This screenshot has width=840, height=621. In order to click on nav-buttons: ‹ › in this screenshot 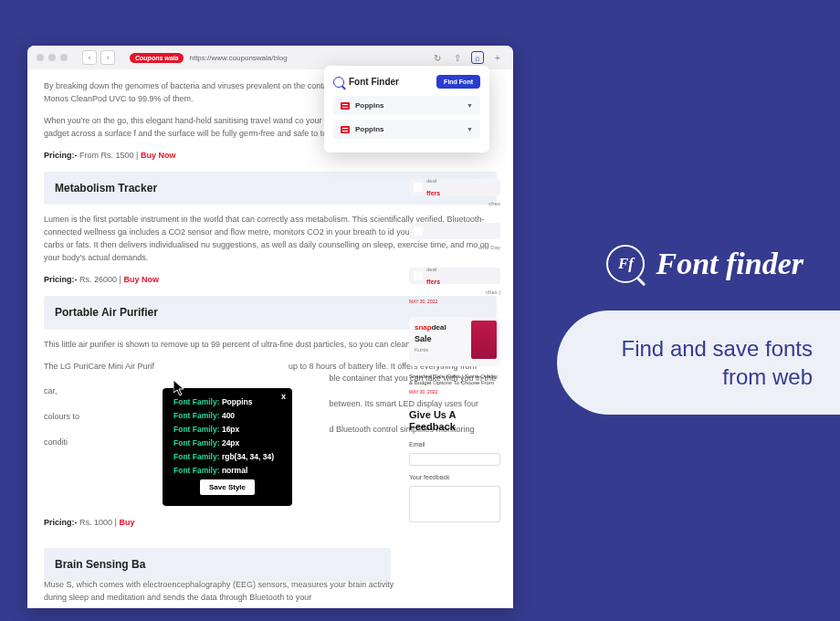, I will do `click(99, 58)`.